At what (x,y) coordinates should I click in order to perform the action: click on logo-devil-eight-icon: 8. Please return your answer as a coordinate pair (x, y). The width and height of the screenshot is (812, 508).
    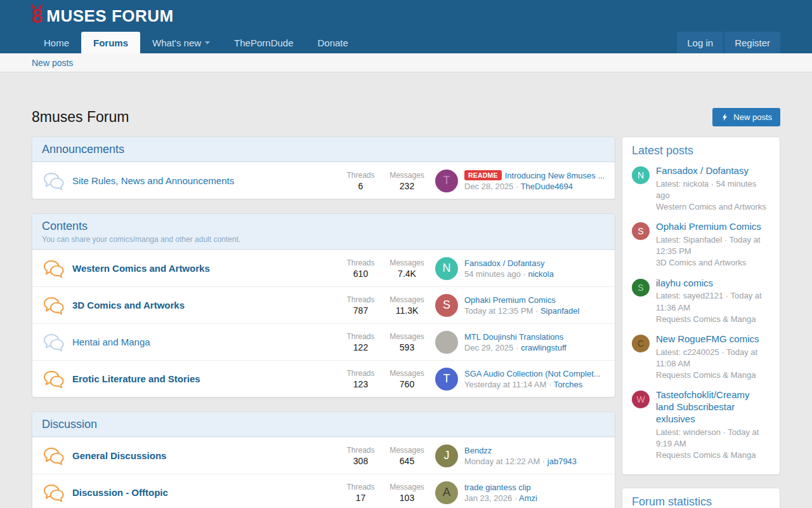
    Looking at the image, I should click on (37, 17).